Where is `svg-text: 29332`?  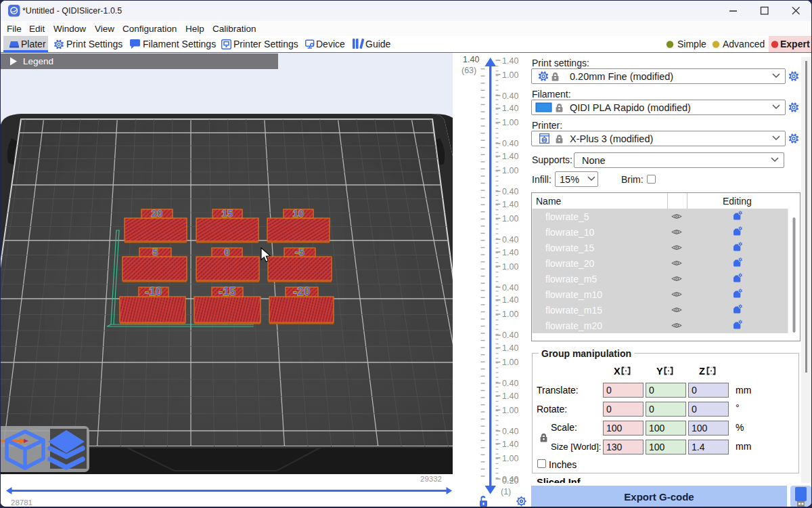
svg-text: 29332 is located at coordinates (431, 479).